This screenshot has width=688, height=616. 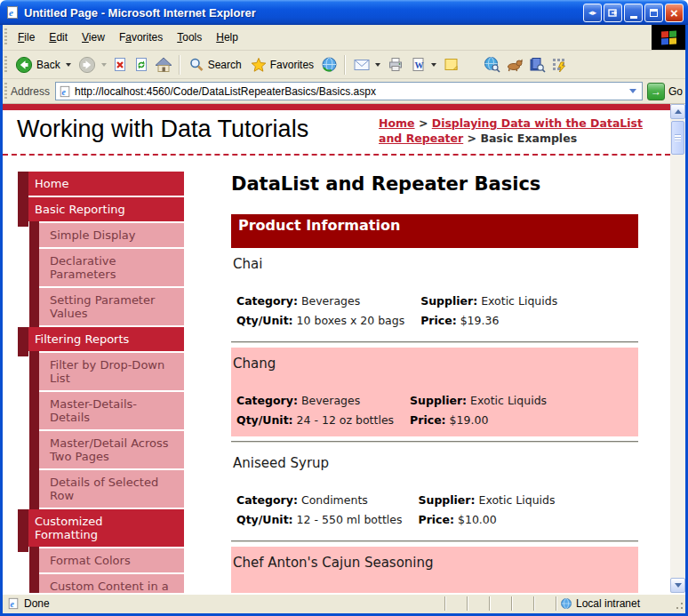 What do you see at coordinates (559, 65) in the screenshot?
I see `messenger-grid-button` at bounding box center [559, 65].